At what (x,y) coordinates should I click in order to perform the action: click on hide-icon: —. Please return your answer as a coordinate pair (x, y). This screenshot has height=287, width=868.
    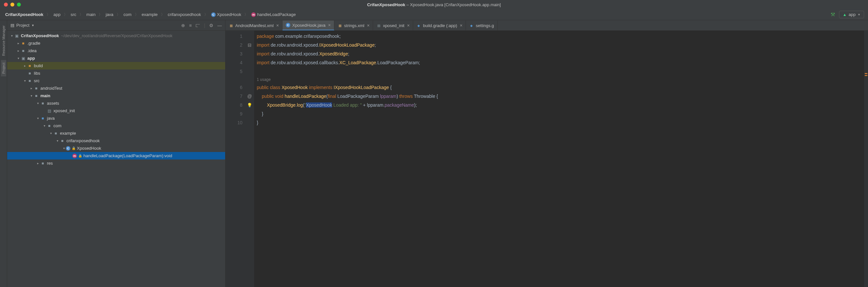
    Looking at the image, I should click on (220, 26).